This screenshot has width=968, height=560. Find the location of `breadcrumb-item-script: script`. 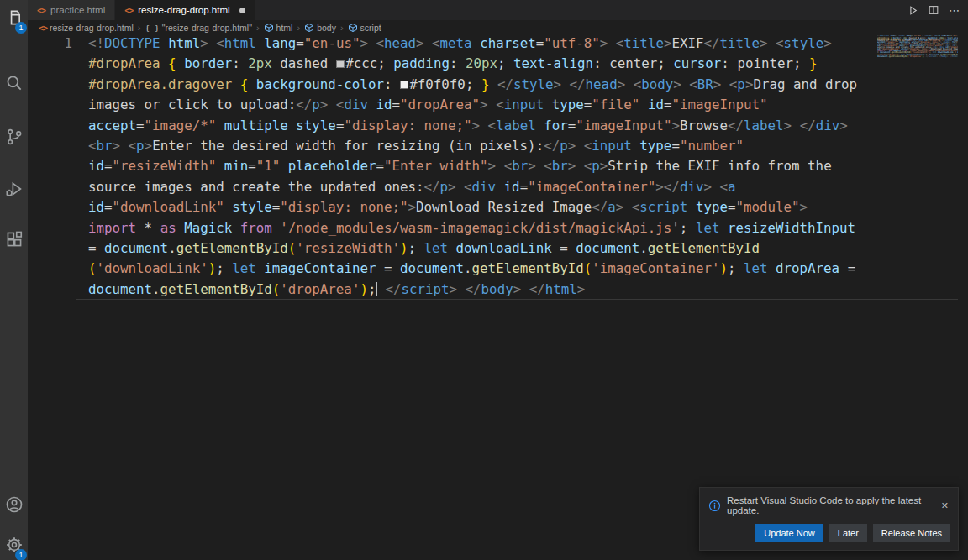

breadcrumb-item-script: script is located at coordinates (365, 28).